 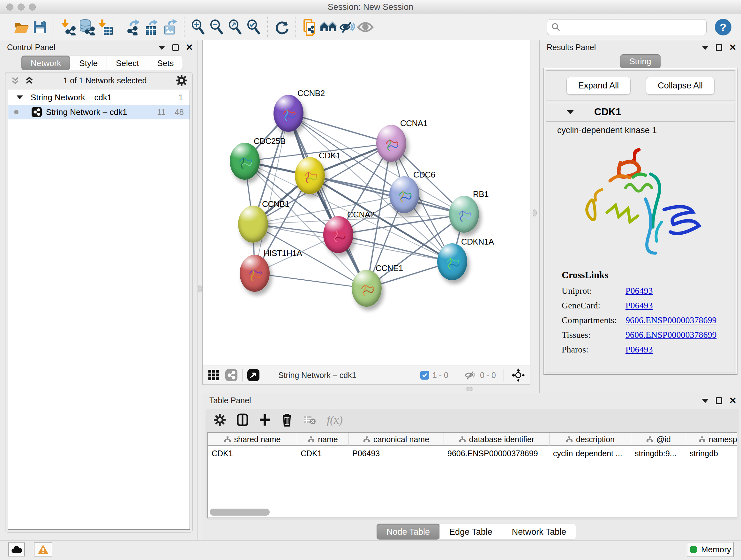 I want to click on export-image-button, so click(x=170, y=27).